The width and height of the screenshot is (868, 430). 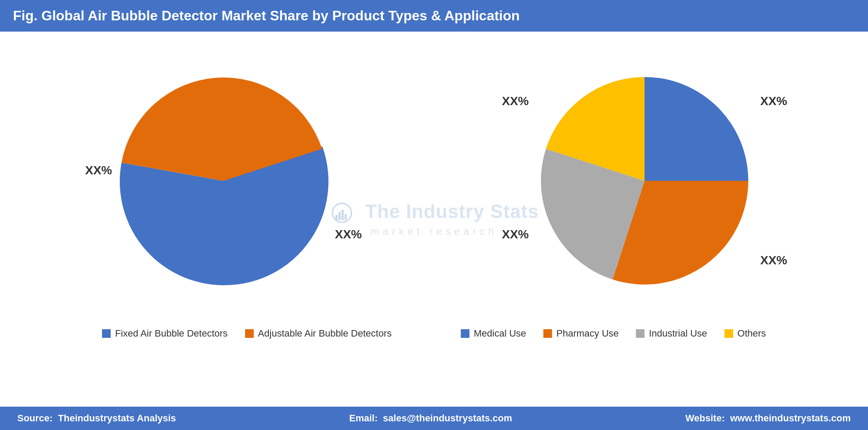 I want to click on source-value: Theindustrystats Analysis, so click(x=117, y=418).